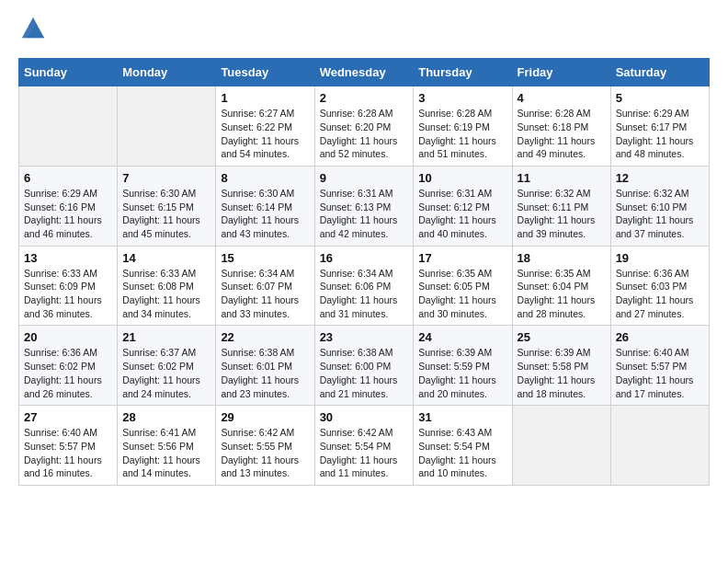  I want to click on day-cell: 2Sunrise: 6:28 AM Sunset: 6:20 PM Daylig…, so click(364, 127).